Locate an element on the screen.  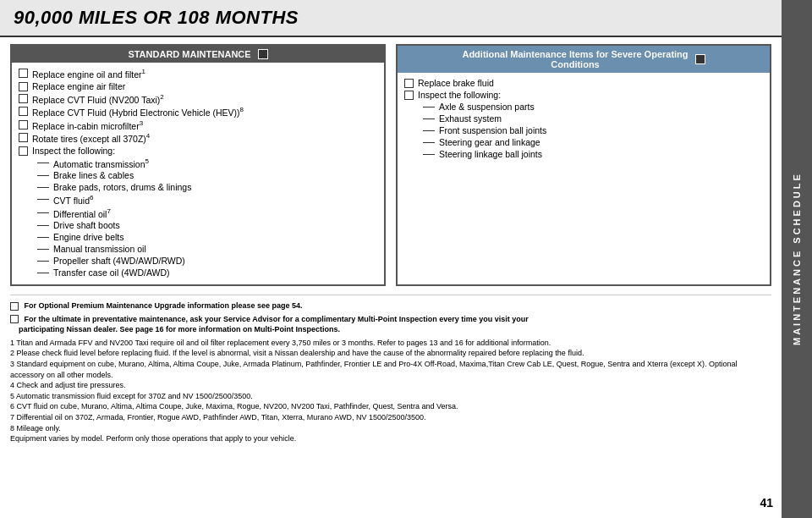
footnote-item: Equipment varies by model. Perform only … is located at coordinates (391, 438).